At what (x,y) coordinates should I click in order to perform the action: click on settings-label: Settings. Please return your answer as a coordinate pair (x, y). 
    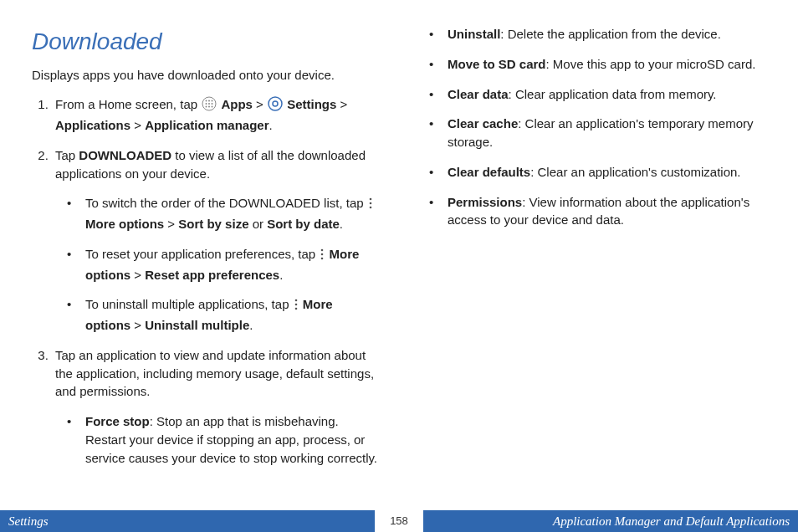
    Looking at the image, I should click on (311, 104).